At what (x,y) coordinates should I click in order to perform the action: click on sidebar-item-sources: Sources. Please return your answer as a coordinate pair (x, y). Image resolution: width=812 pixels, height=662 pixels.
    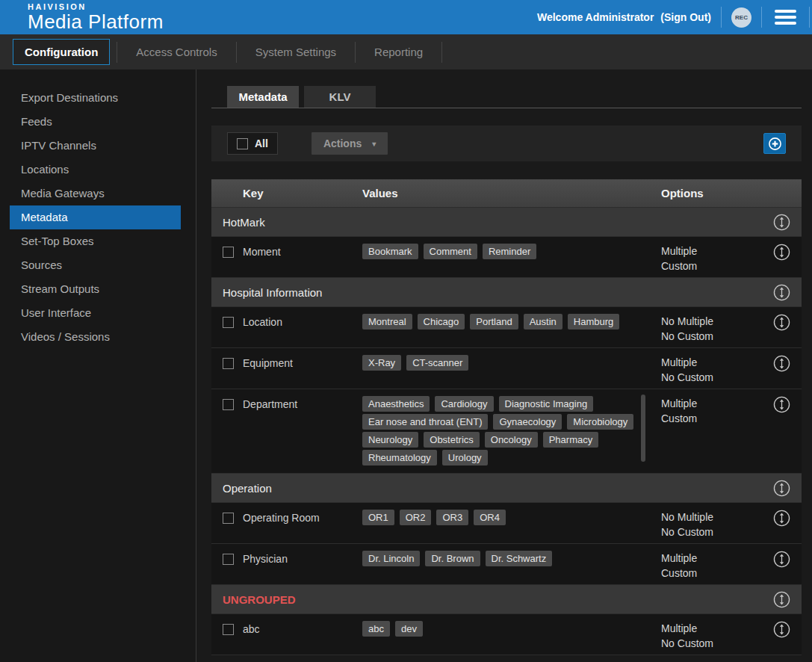
    Looking at the image, I should click on (96, 265).